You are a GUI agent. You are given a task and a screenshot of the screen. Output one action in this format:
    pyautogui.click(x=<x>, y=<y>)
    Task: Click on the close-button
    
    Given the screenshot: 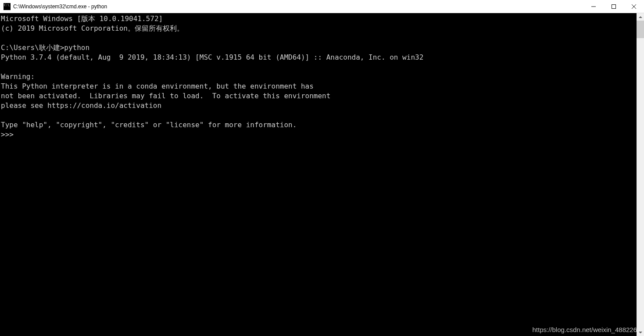 What is the action you would take?
    pyautogui.click(x=634, y=6)
    